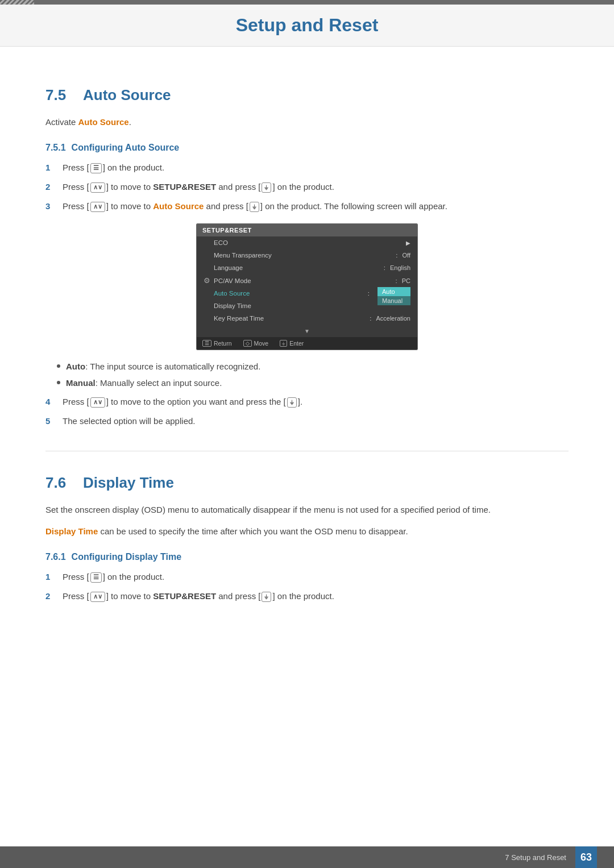 The width and height of the screenshot is (614, 868). I want to click on menu-more-arrow: ▼, so click(307, 331).